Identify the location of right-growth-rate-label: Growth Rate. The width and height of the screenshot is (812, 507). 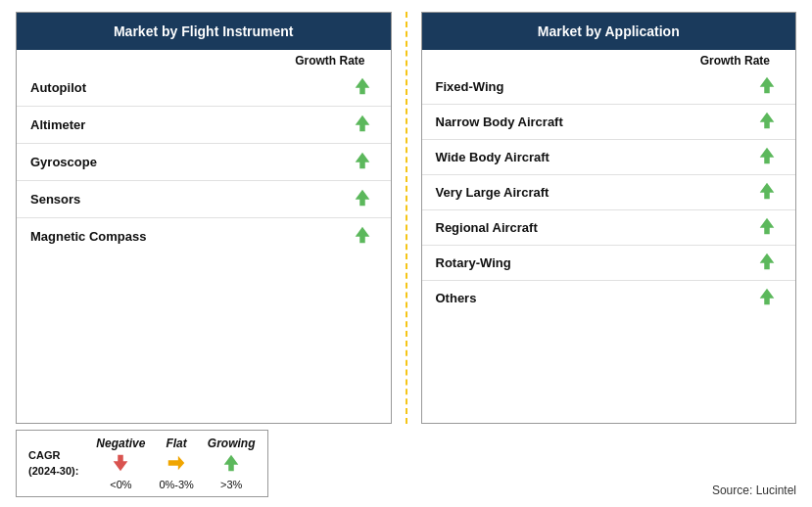
(735, 61).